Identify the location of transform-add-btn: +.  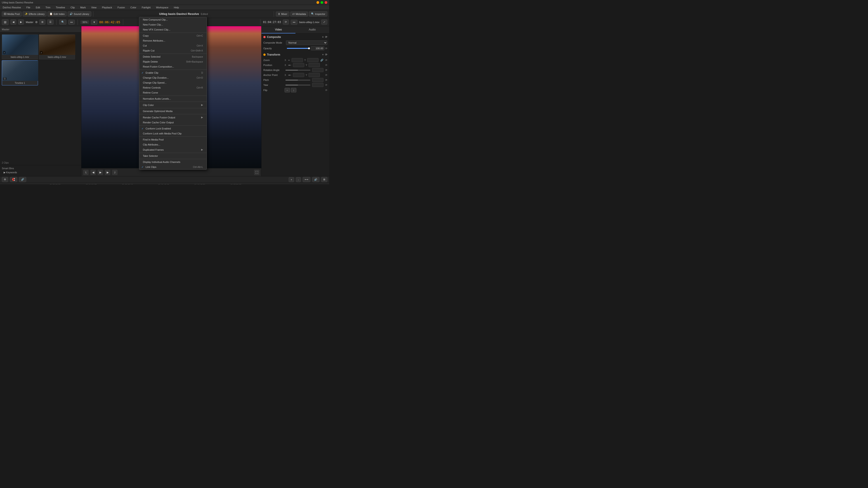
(323, 55).